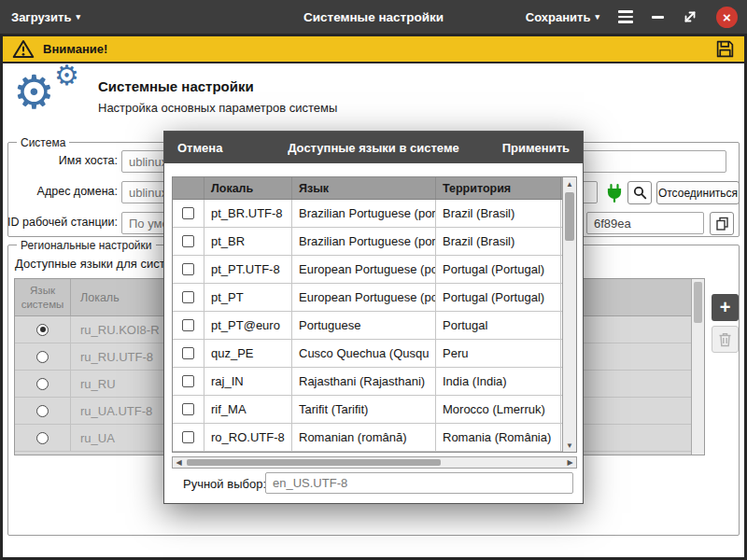  I want to click on search-icon, so click(641, 192).